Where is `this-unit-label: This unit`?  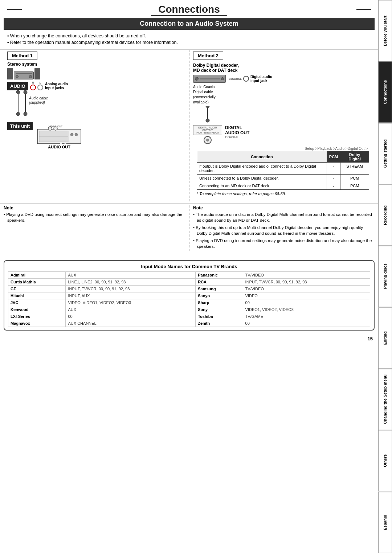
this-unit-label: This unit is located at coordinates (20, 126).